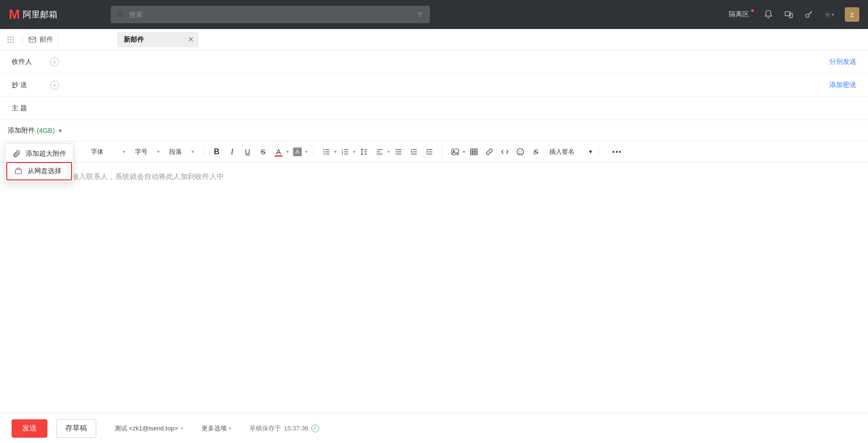 The width and height of the screenshot is (868, 443). What do you see at coordinates (315, 428) in the screenshot?
I see `check-icon: ✓` at bounding box center [315, 428].